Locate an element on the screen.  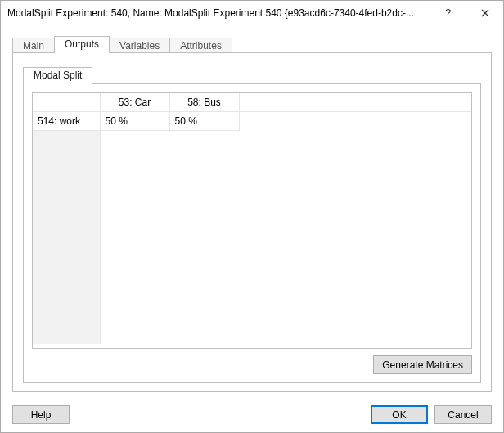
help-icon: ? is located at coordinates (448, 13).